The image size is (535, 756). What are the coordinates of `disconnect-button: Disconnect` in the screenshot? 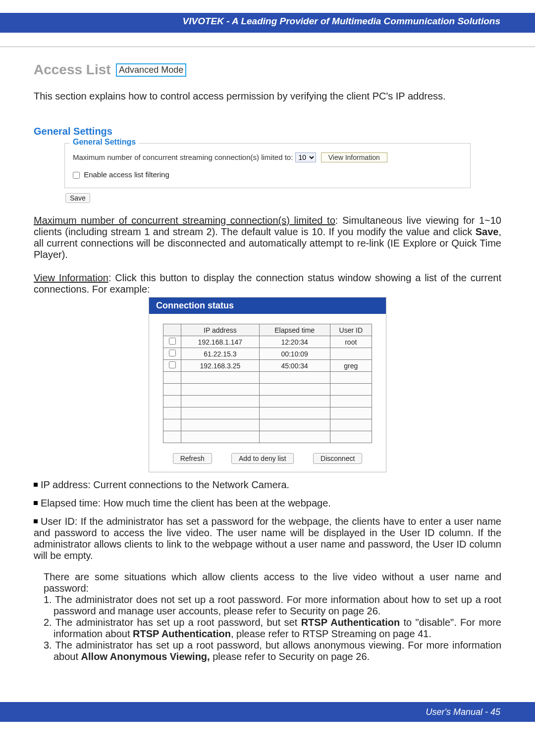 It's located at (338, 458).